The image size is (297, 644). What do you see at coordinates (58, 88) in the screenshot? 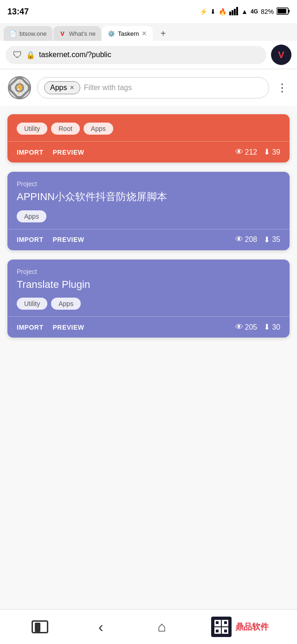
I see `filter-tag-text: Apps` at bounding box center [58, 88].